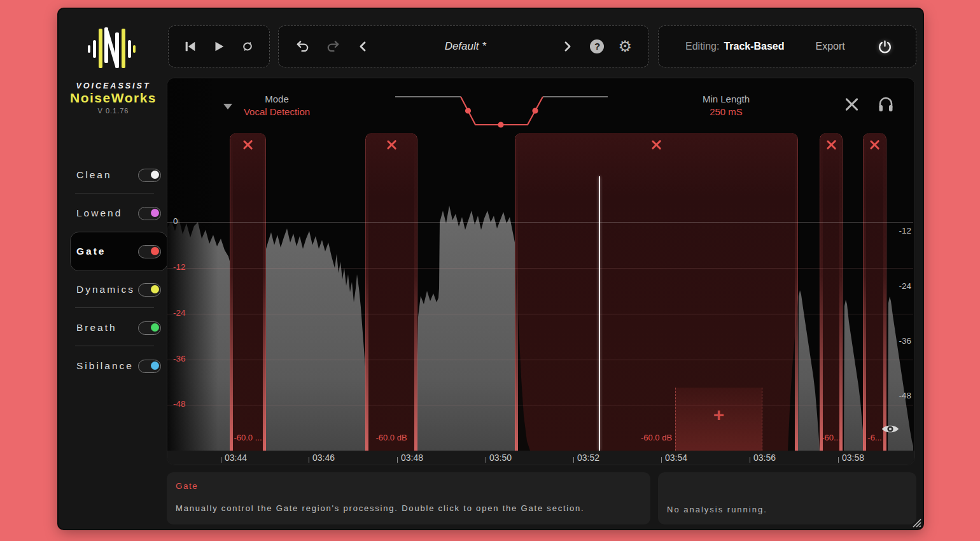  I want to click on add-region-plus-icon: +, so click(719, 415).